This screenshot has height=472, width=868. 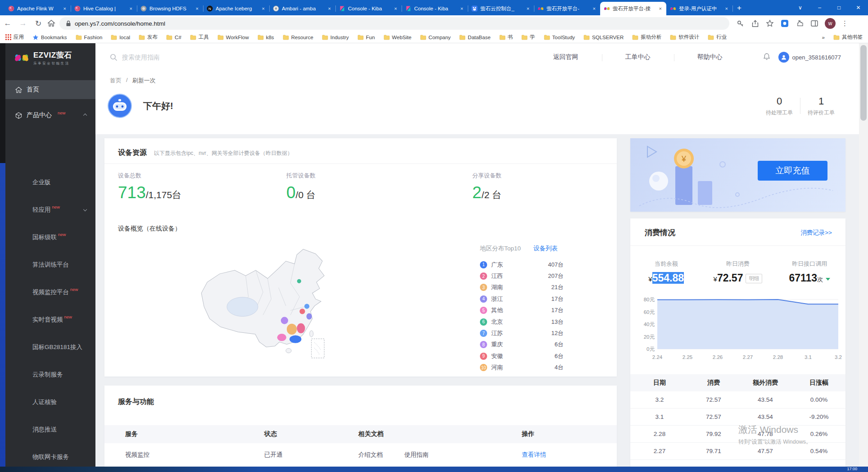 I want to click on search-box, so click(x=184, y=58).